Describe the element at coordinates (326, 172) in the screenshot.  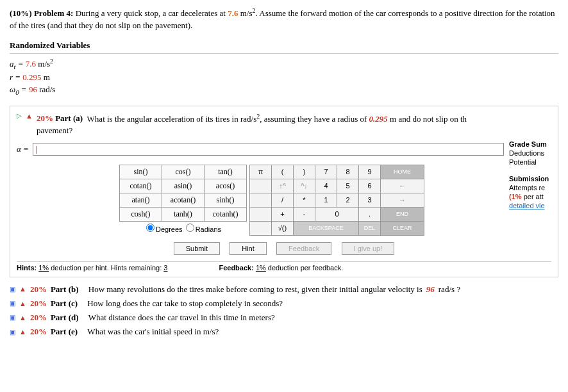
I see `key-7: 7` at that location.